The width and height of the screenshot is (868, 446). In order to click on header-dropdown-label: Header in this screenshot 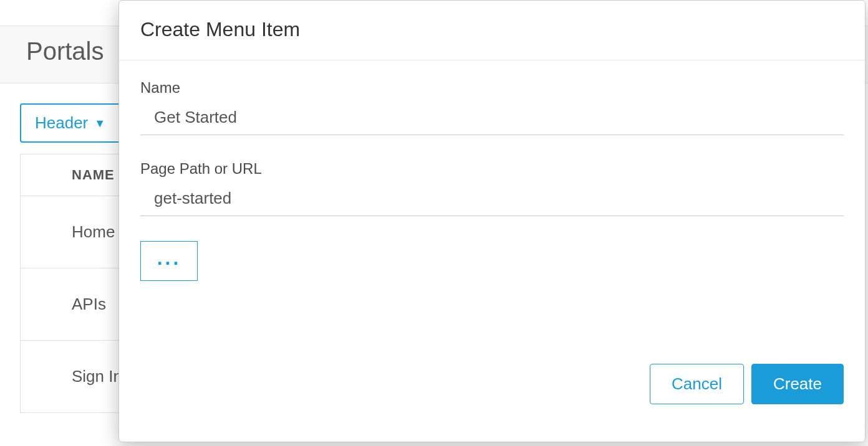, I will do `click(61, 123)`.